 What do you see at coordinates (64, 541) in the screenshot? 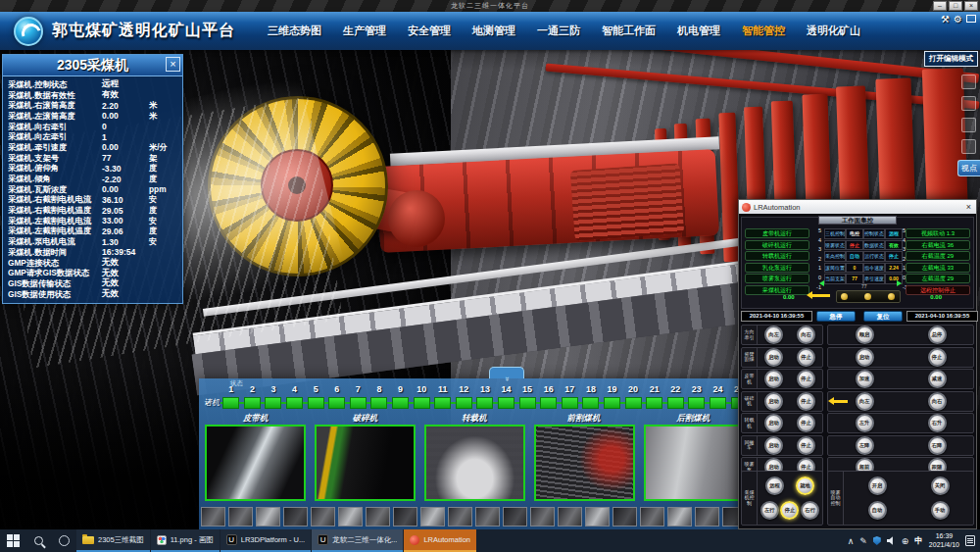
I see `cortana-button` at bounding box center [64, 541].